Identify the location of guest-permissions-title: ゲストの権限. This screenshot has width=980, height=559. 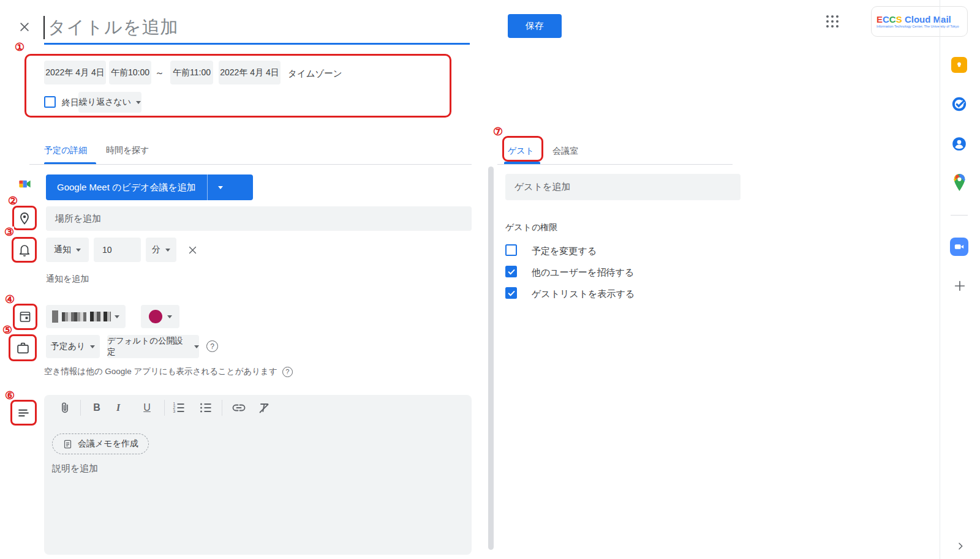
(532, 228).